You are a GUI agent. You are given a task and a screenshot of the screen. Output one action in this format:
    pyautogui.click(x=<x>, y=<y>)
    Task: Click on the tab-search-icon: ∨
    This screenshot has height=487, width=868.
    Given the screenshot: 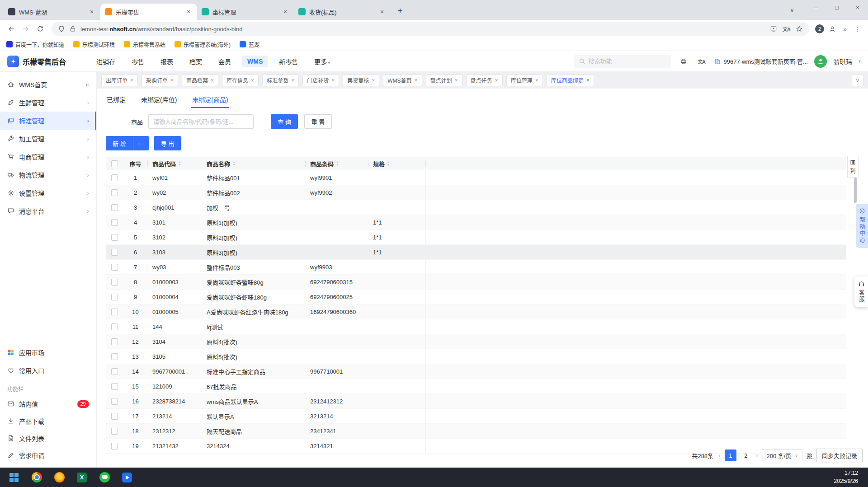 What is the action you would take?
    pyautogui.click(x=792, y=10)
    